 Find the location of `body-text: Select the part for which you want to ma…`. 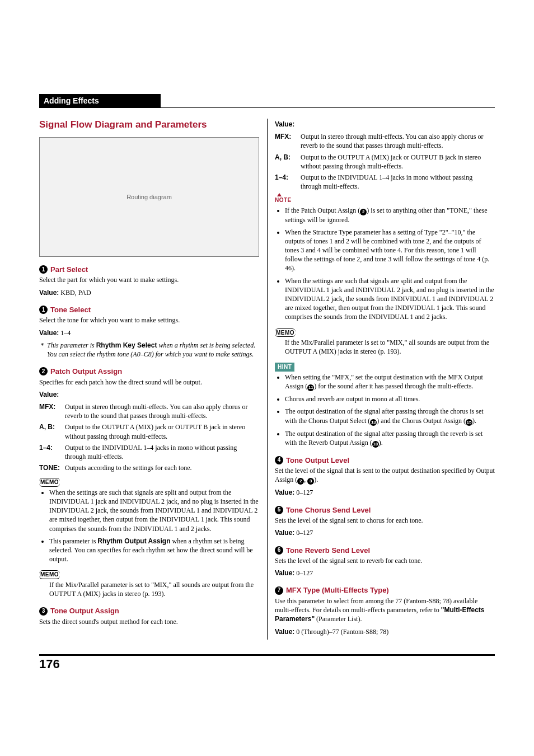

body-text: Select the part for which you want to ma… is located at coordinates (149, 280).